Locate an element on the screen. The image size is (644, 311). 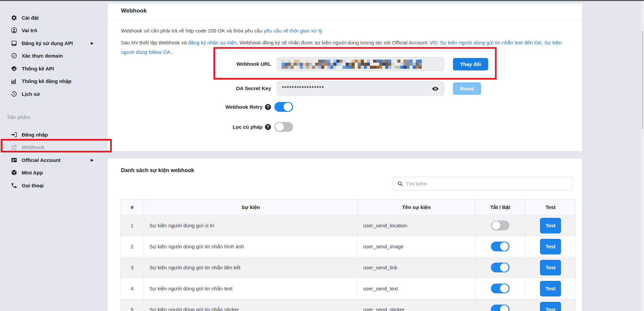
history-icon is located at coordinates (14, 94).